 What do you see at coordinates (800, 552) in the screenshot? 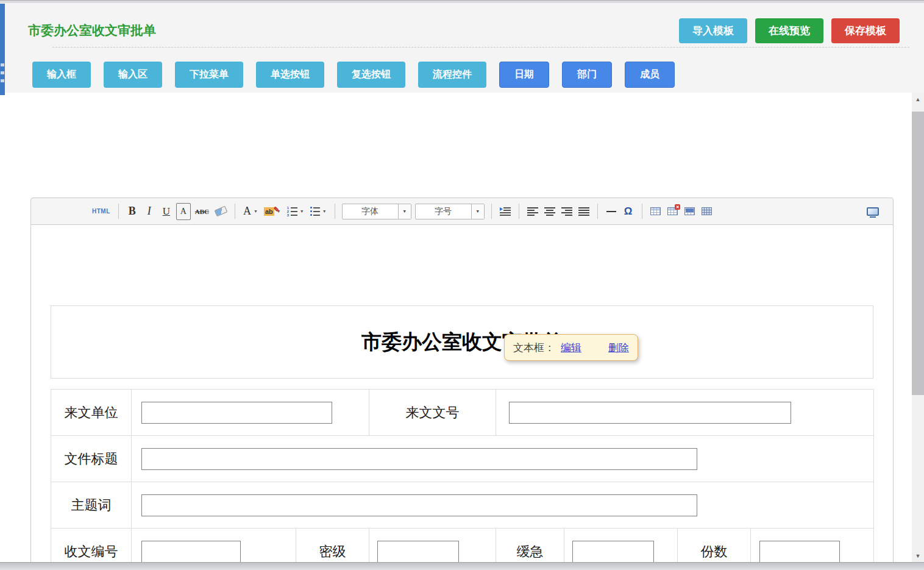
I see `copies-input` at bounding box center [800, 552].